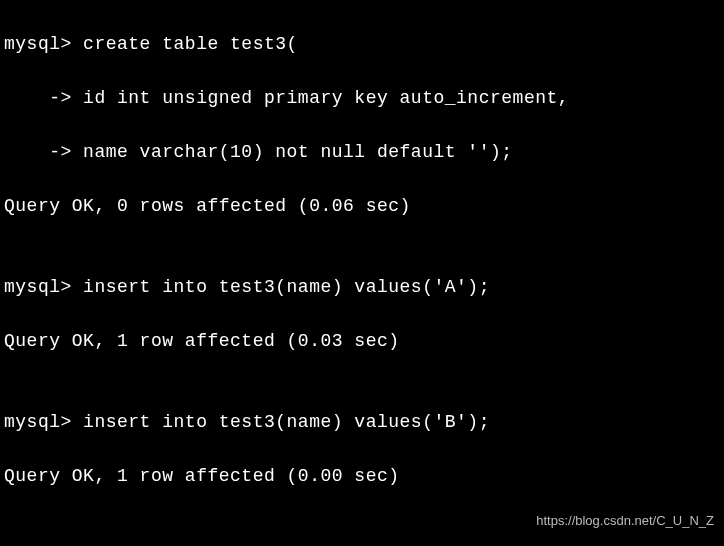  What do you see at coordinates (362, 206) in the screenshot?
I see `query-ok-create: Query OK, 0 rows affected (0.06 sec)` at bounding box center [362, 206].